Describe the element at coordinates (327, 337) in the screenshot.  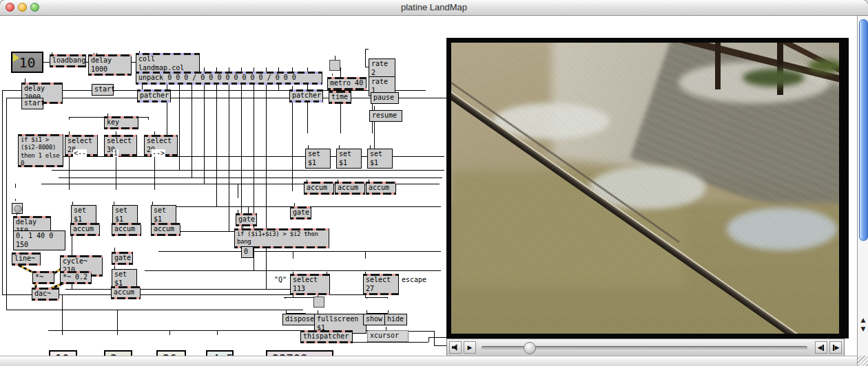
I see `object-thispatcher: thispatcher` at that location.